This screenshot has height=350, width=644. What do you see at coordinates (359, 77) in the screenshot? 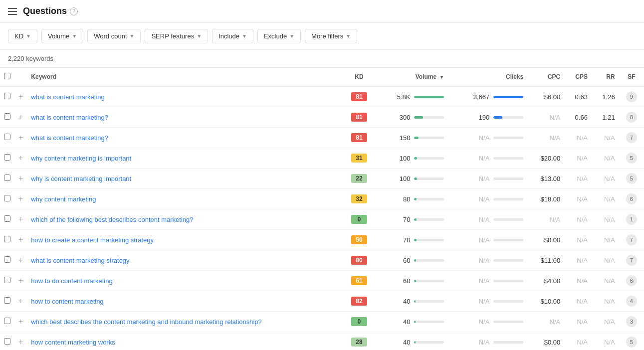
I see `th-kd: KD` at bounding box center [359, 77].